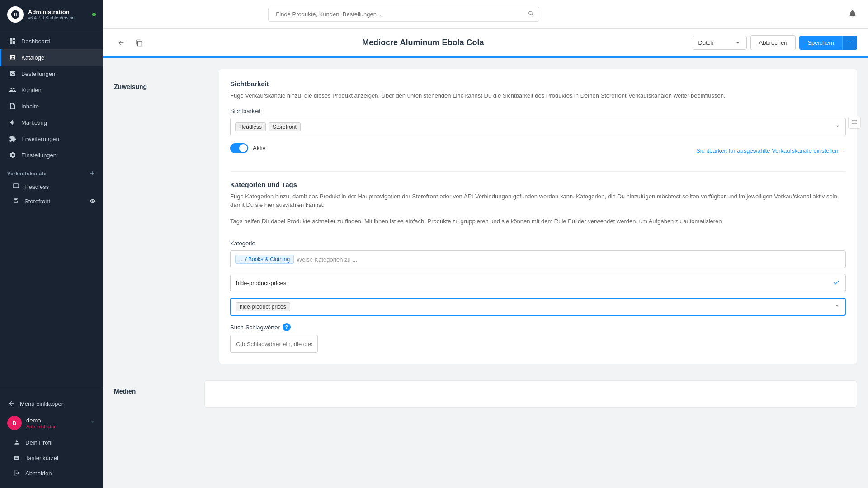 The image size is (868, 488). What do you see at coordinates (37, 187) in the screenshot?
I see `headless-label: Headless` at bounding box center [37, 187].